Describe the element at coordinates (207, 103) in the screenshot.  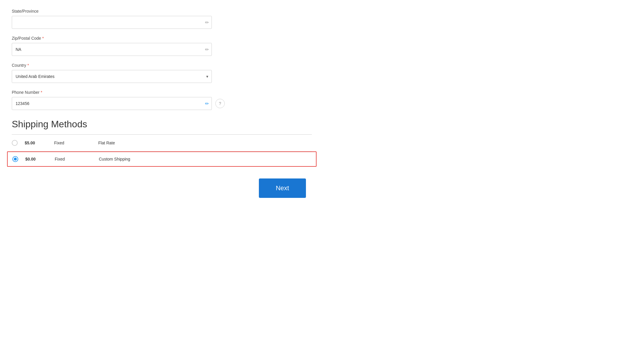
I see `phone-edit-icon: ✏` at that location.